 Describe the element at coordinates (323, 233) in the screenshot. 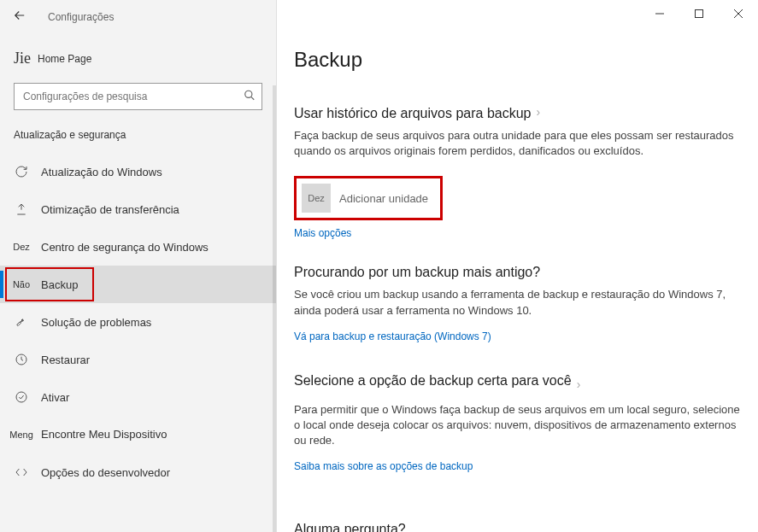

I see `more-options-link: Mais opções` at that location.